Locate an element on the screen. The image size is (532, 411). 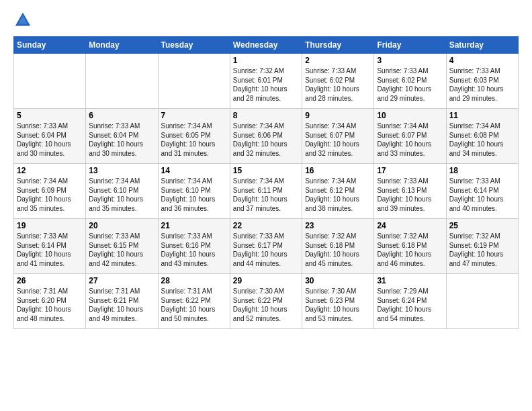
weekday-header-saturday: Saturday is located at coordinates (482, 46).